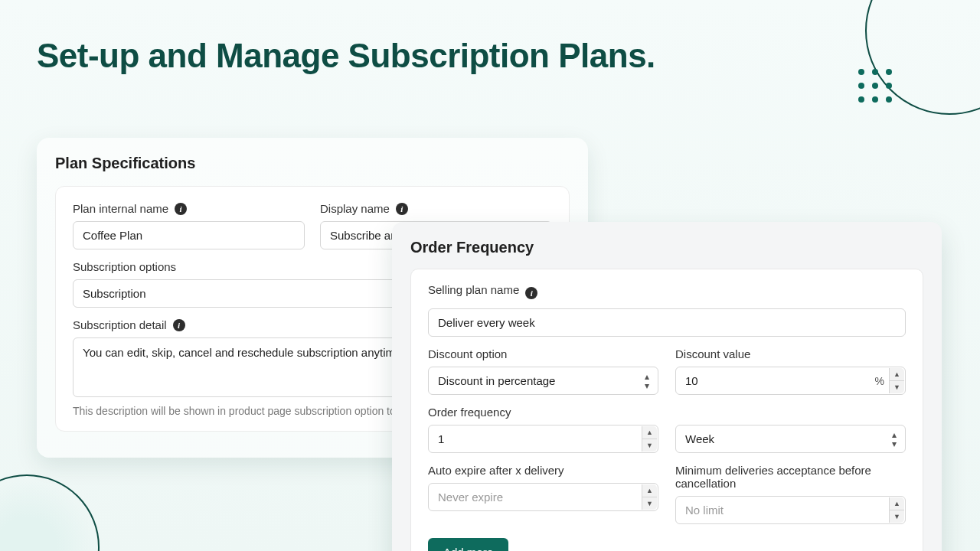 Image resolution: width=980 pixels, height=551 pixels. I want to click on selling-plan-label: Selling plan name, so click(473, 289).